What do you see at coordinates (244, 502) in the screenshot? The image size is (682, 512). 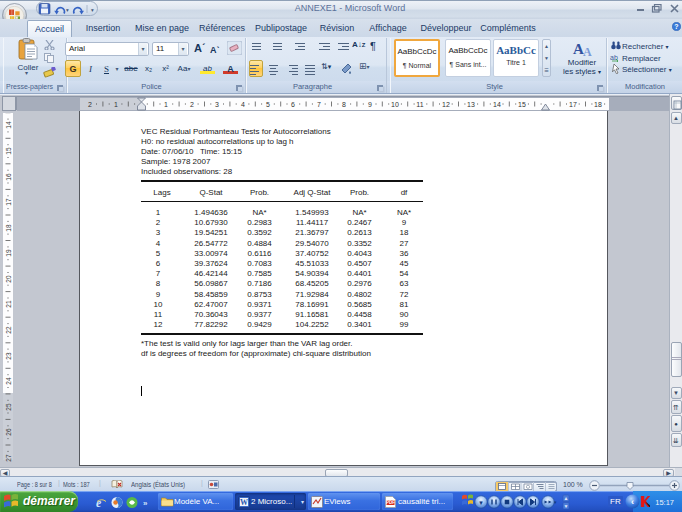 I see `svg-text: W` at bounding box center [244, 502].